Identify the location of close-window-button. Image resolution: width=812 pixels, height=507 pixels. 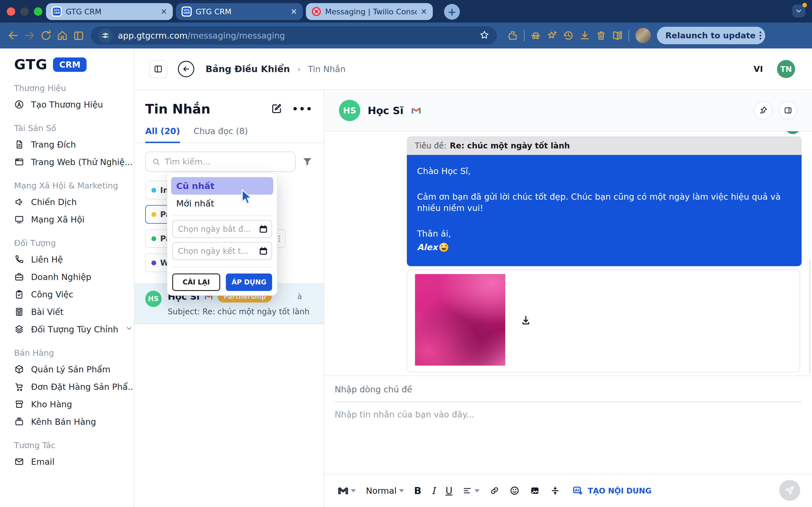
(11, 11).